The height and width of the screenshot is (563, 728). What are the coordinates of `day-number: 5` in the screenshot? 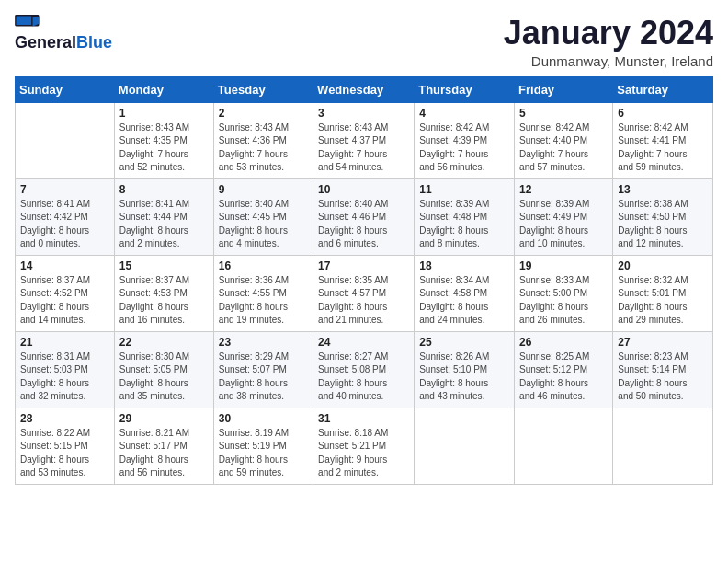 It's located at (563, 113).